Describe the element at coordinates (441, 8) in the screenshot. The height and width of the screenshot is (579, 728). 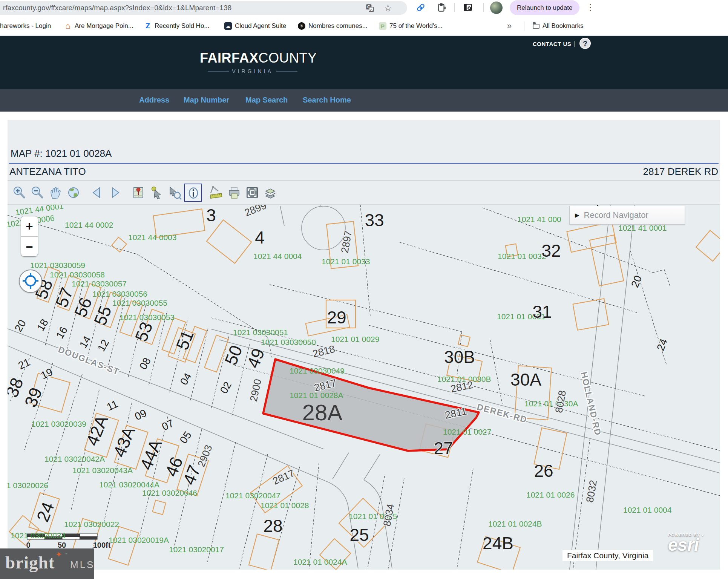
I see `extensions-icon` at that location.